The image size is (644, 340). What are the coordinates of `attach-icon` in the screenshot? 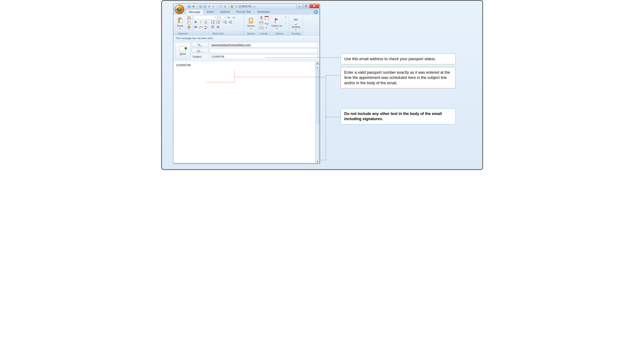 It's located at (225, 7).